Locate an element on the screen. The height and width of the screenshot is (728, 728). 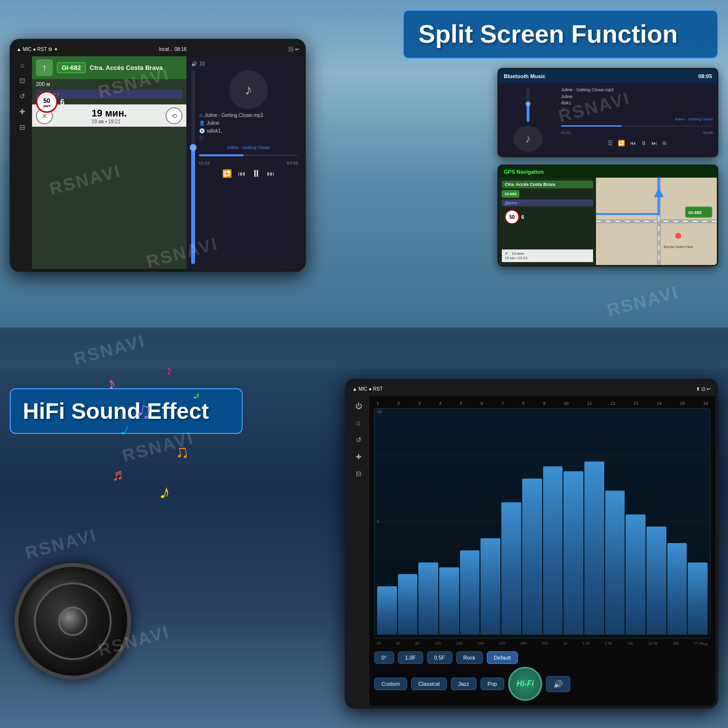
distance-display: 200 м is located at coordinates (109, 84).